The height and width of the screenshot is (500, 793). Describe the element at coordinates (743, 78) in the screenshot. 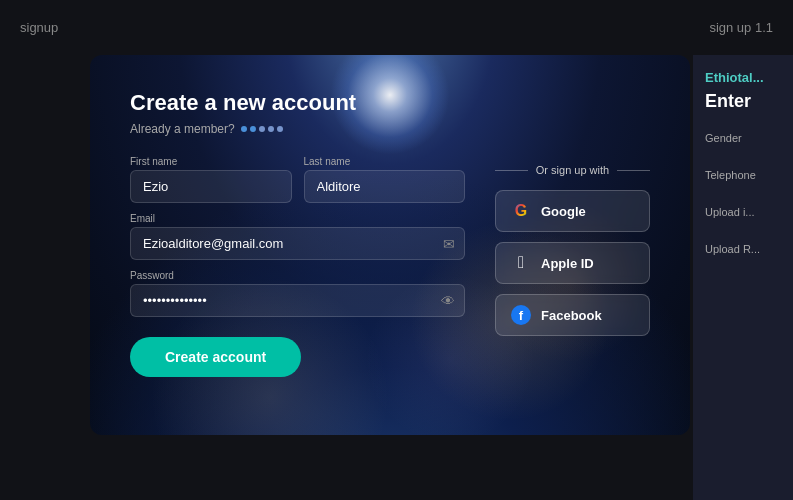

I see `right-panel-brand: Ethiotal...` at that location.